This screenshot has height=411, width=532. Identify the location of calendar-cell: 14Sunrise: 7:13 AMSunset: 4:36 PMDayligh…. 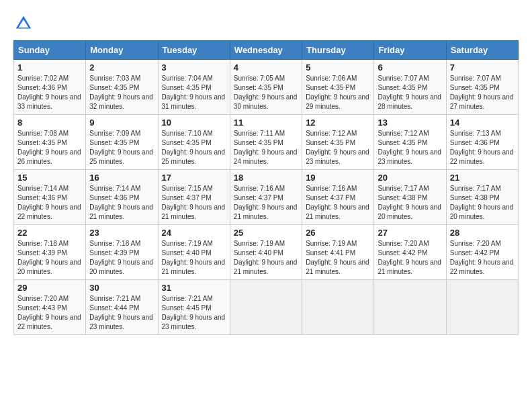
(482, 142).